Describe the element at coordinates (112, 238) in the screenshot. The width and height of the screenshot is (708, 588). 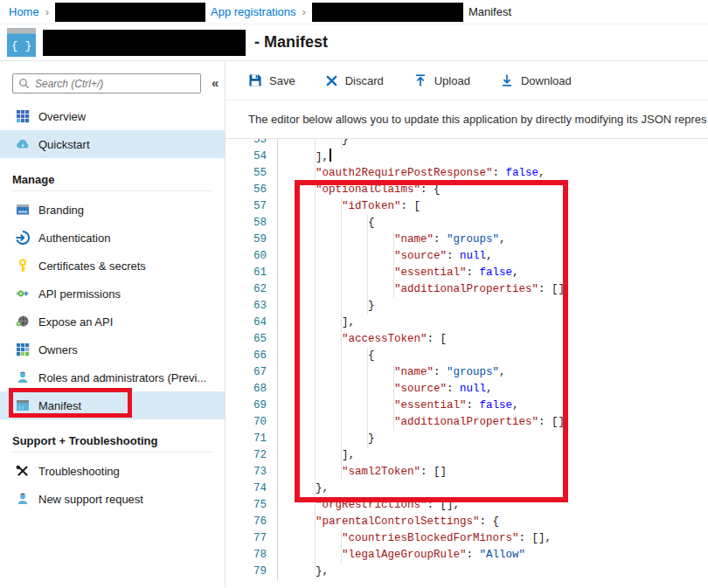
I see `sidebar-item-authentication: Authentication` at that location.